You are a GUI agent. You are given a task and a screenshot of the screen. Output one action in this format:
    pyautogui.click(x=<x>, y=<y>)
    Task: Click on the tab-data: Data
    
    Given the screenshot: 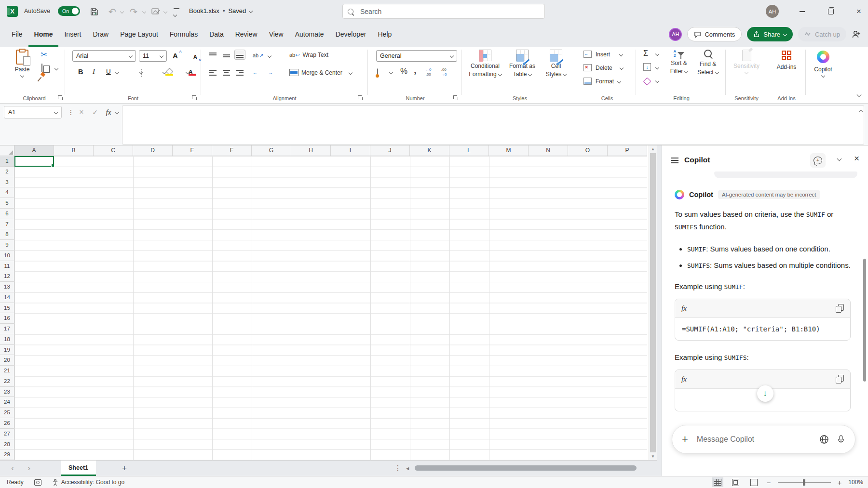 What is the action you would take?
    pyautogui.click(x=217, y=35)
    